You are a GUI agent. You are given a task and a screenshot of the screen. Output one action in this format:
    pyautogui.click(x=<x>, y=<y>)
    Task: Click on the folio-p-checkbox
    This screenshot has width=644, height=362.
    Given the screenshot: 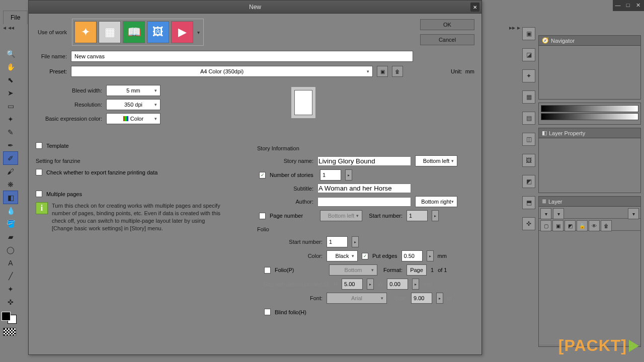 What is the action you would take?
    pyautogui.click(x=268, y=270)
    